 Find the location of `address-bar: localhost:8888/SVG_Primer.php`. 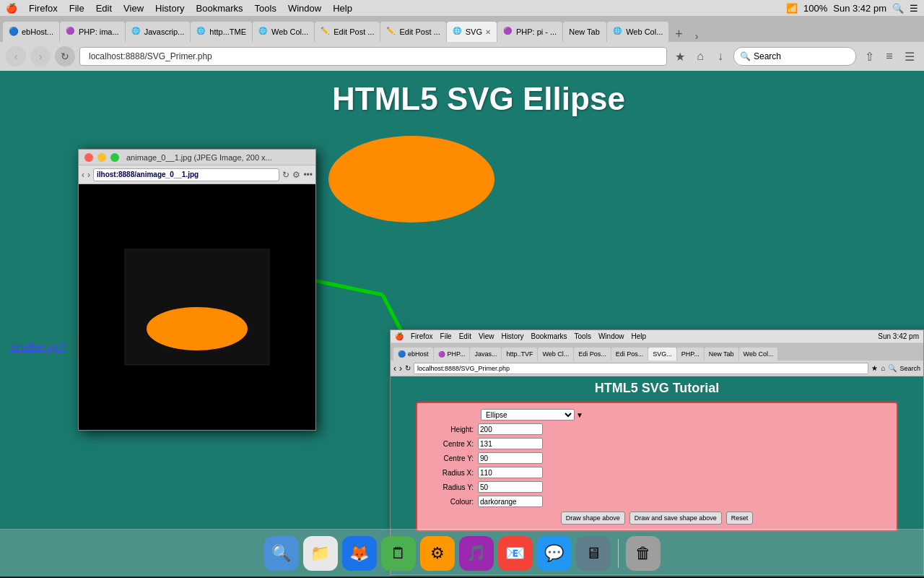

address-bar: localhost:8888/SVG_Primer.php is located at coordinates (373, 56).